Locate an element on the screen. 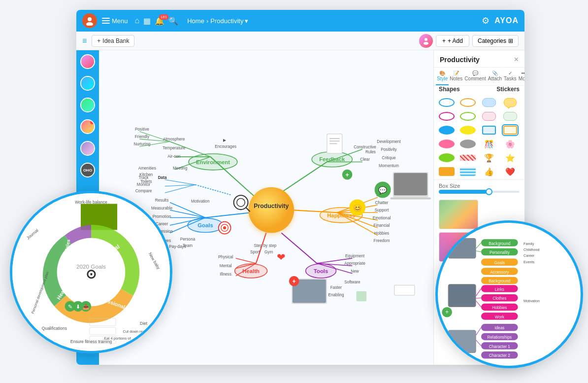 This screenshot has width=588, height=383. shape-oval-orange is located at coordinates (468, 103).